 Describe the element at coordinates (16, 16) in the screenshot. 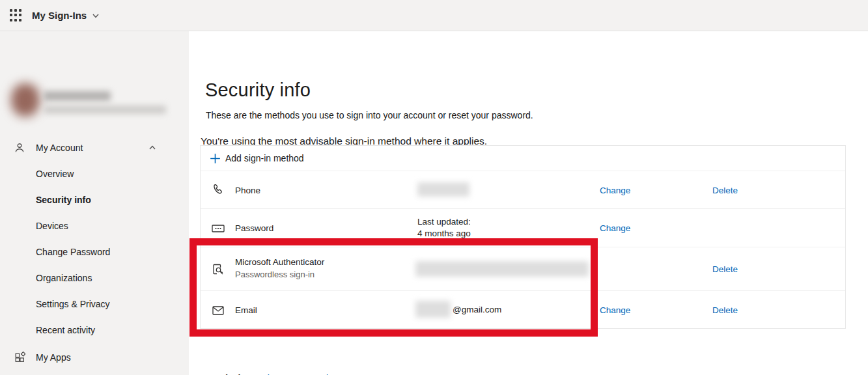

I see `app-launcher-icon` at that location.